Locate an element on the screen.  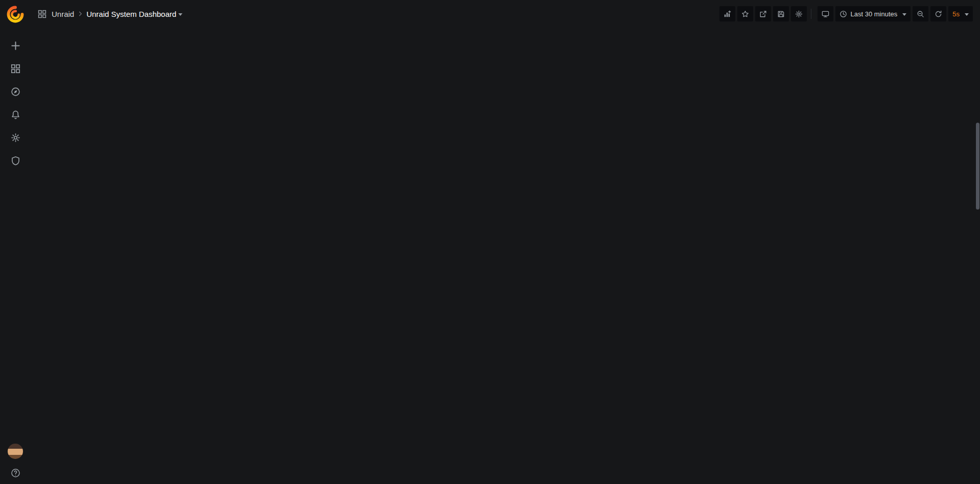
zoom-out-button is located at coordinates (921, 14).